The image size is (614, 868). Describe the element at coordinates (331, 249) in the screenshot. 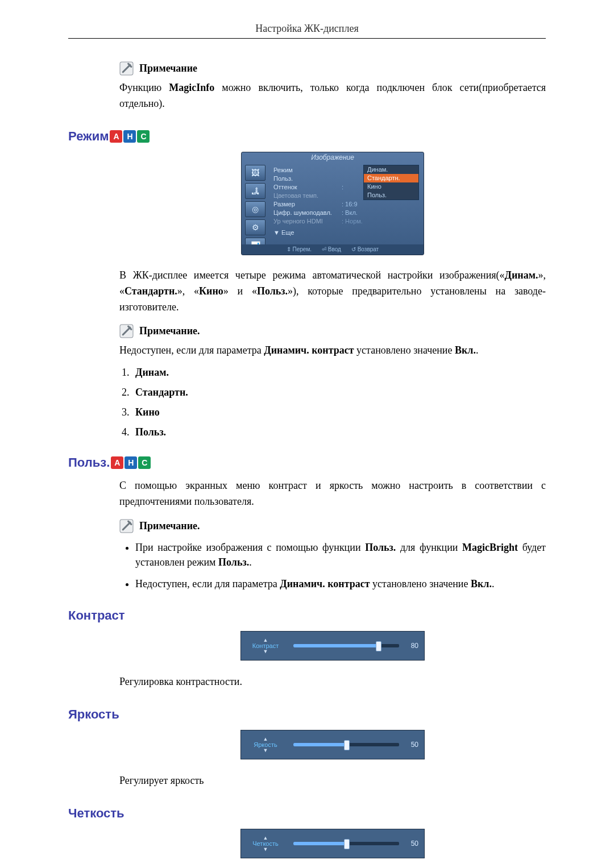

I see `osd-foot-enter: ⏎ Ввод` at that location.